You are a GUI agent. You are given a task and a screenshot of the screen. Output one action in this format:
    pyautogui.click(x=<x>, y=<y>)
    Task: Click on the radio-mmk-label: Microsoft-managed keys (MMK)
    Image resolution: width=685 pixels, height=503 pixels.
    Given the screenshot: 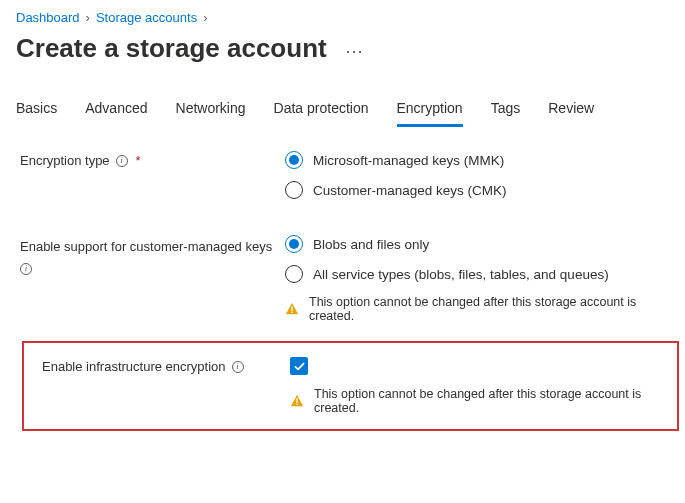 What is the action you would take?
    pyautogui.click(x=408, y=160)
    